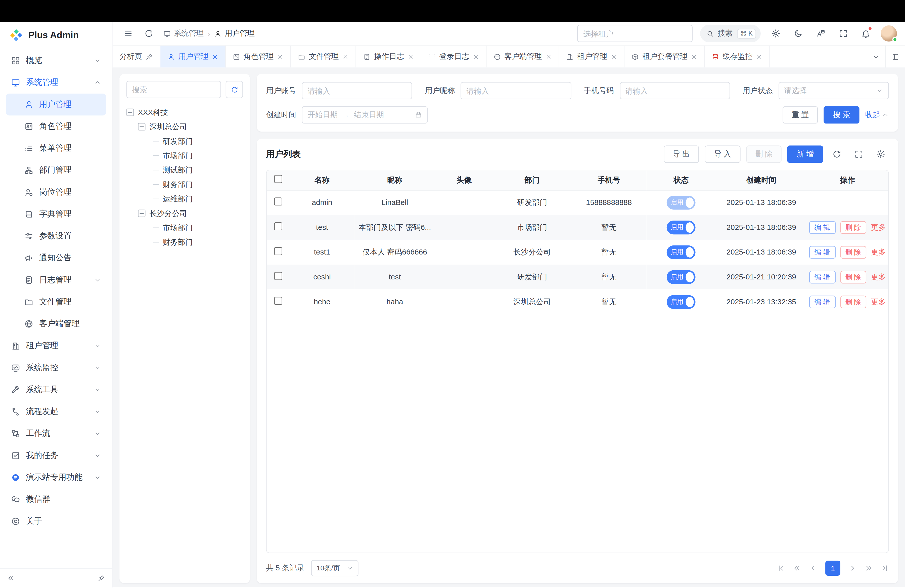  Describe the element at coordinates (56, 521) in the screenshot. I see `sidebar-item-about: 关于` at that location.